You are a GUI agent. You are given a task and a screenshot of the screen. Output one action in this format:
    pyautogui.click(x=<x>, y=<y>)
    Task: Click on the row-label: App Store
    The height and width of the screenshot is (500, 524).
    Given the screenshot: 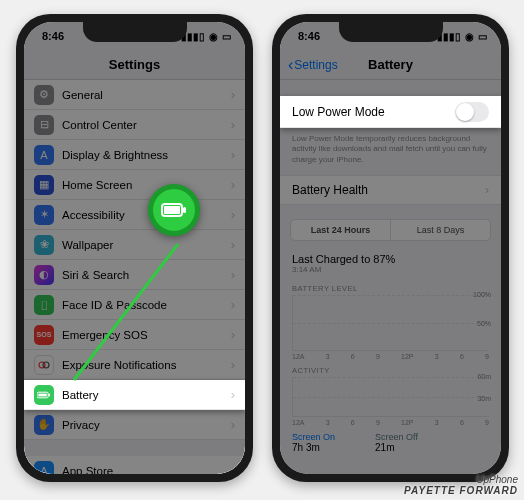 What is the action you would take?
    pyautogui.click(x=146, y=470)
    